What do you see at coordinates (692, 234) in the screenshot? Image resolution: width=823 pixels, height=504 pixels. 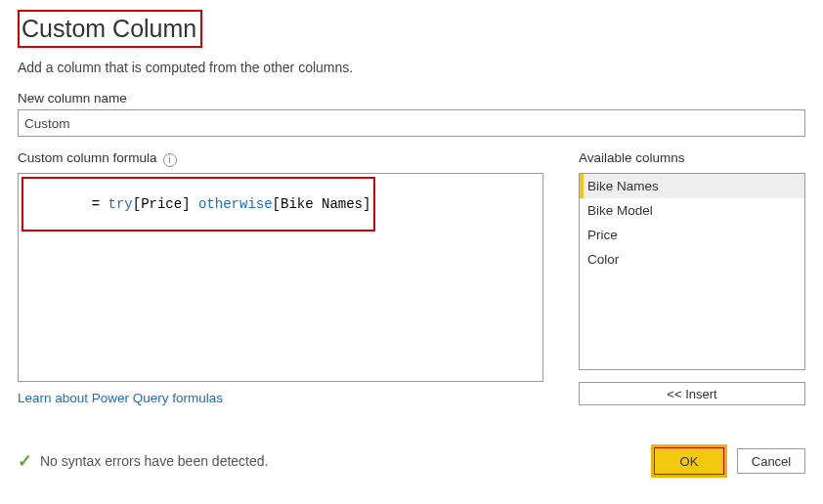 I see `available-column-item: Price` at bounding box center [692, 234].